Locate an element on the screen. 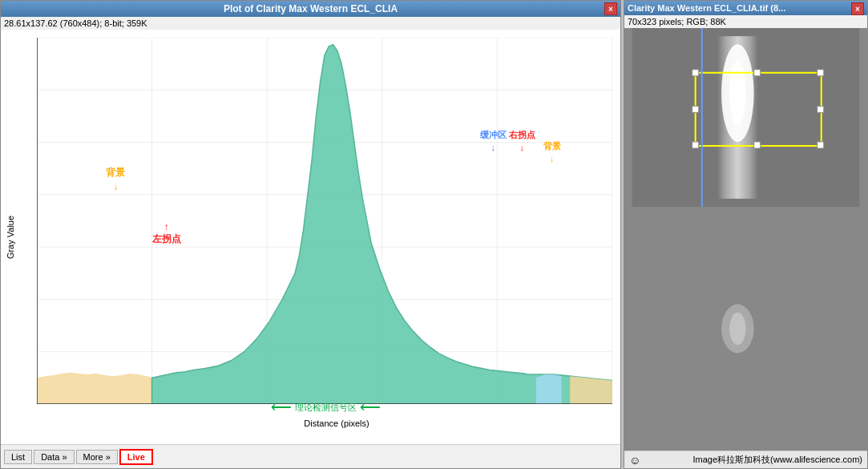  watermark-text: Image科拉斯加科技(www.alifescience.com) is located at coordinates (778, 460).